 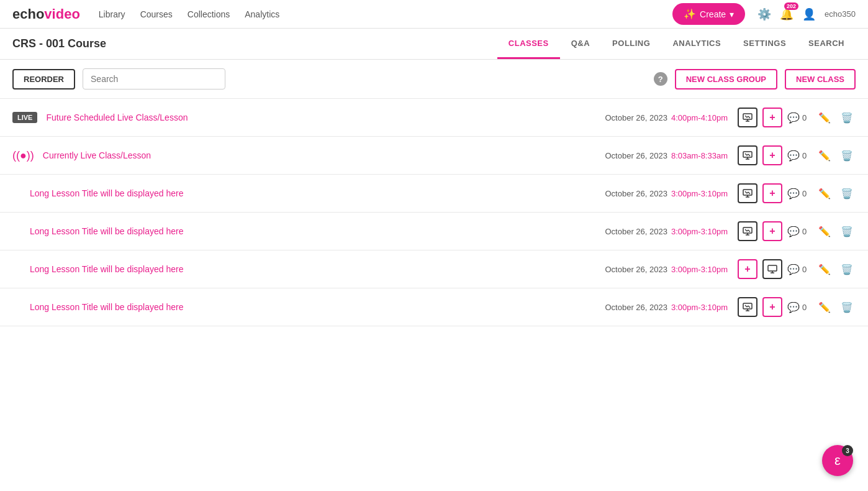 What do you see at coordinates (731, 14) in the screenshot?
I see `create-chevron-icon: ▾` at bounding box center [731, 14].